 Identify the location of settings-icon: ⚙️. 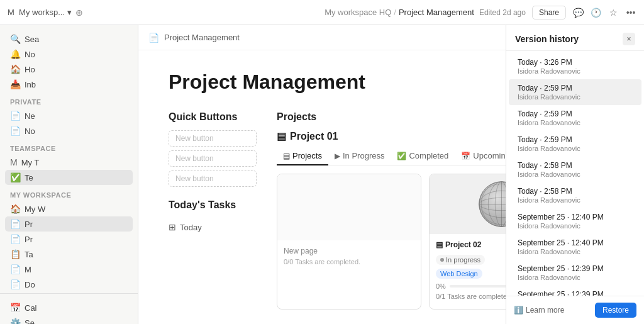
(15, 321).